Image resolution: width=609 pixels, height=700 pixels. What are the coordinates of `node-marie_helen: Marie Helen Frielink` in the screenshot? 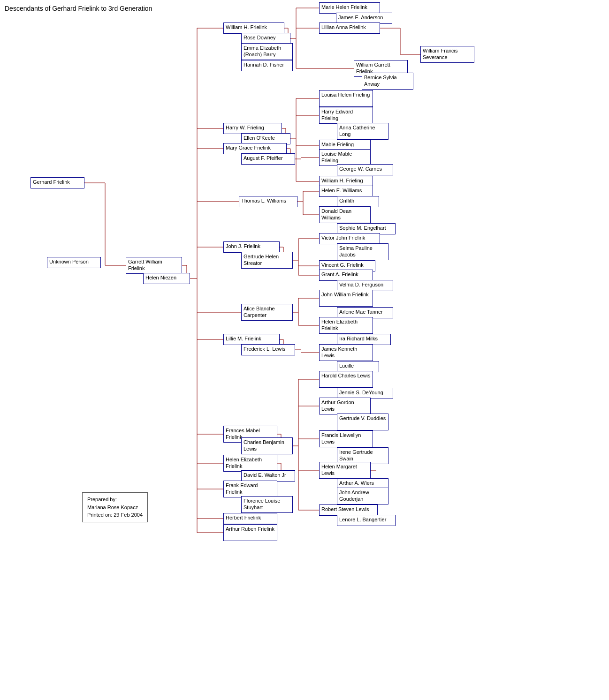 It's located at (350, 8).